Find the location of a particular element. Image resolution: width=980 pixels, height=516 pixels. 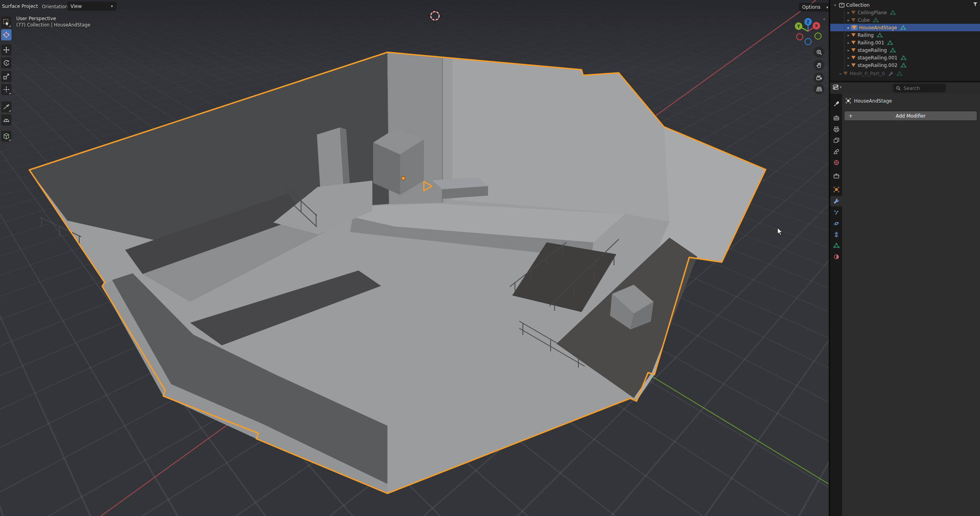

tool-scale is located at coordinates (6, 76).